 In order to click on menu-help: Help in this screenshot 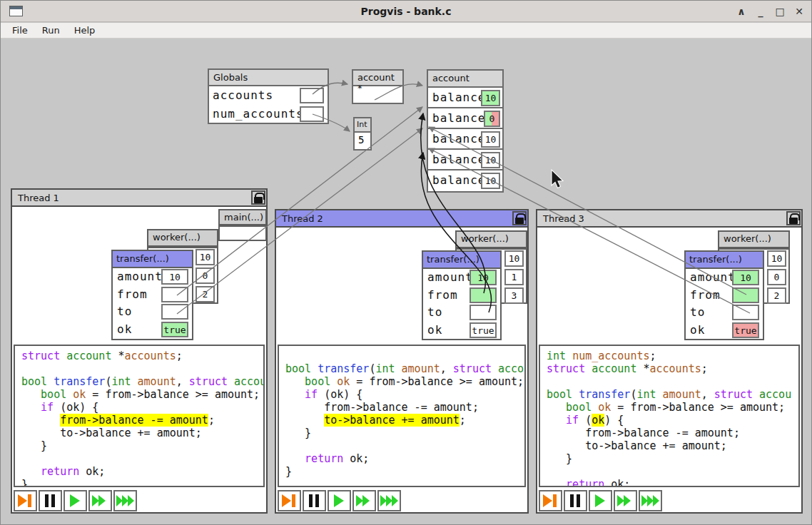, I will do `click(85, 30)`.